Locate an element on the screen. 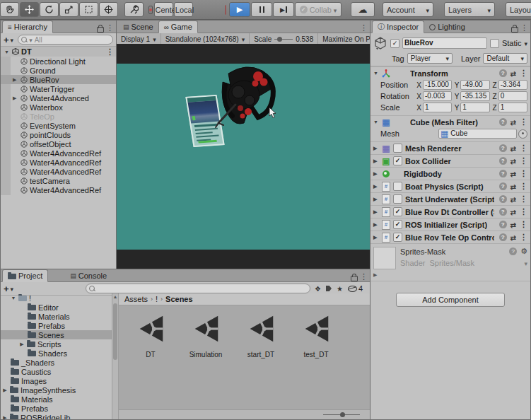 The width and height of the screenshot is (531, 420). tab-inspector: ⓘ Inspector is located at coordinates (398, 27).